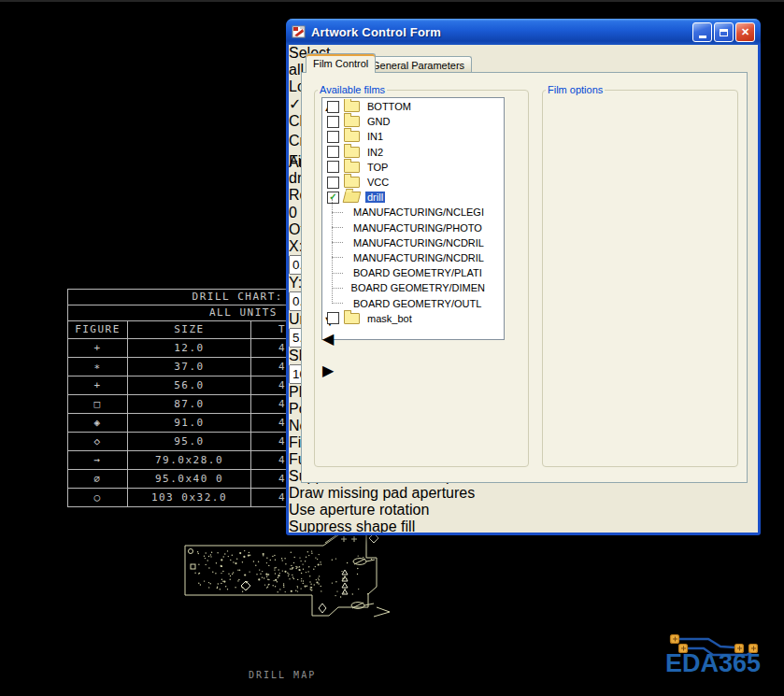  What do you see at coordinates (523, 525) in the screenshot?
I see `suppress-shape-fill-label: Suppress shape fill` at bounding box center [523, 525].